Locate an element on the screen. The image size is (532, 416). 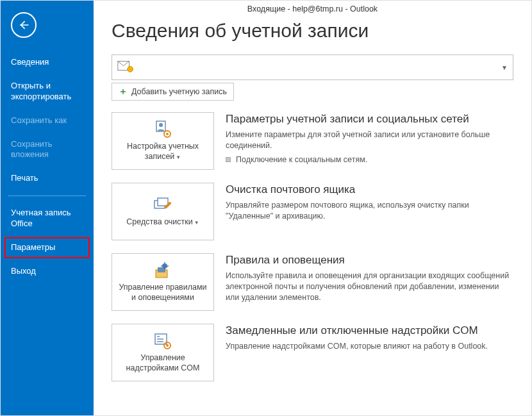
window-title: Входящие - help@6tmp.ru - Outlook is located at coordinates (313, 9).